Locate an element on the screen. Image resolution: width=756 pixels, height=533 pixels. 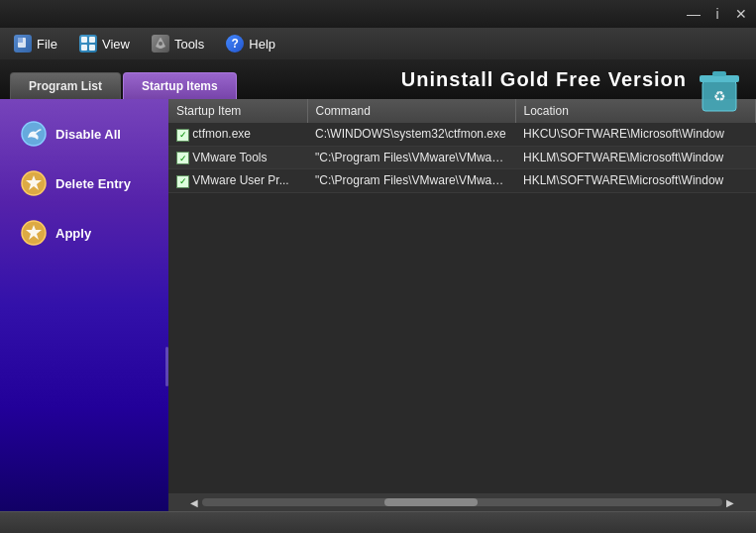
cell-startup-item: ✓ ctfmon.exe is located at coordinates (238, 135).